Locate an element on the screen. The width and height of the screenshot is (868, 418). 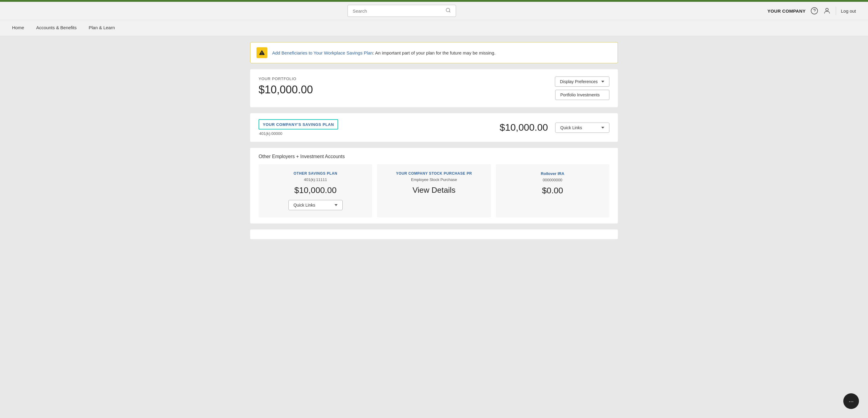
plan-title: YOUR COMPANY'S SAVINGS PLAN is located at coordinates (299, 125).